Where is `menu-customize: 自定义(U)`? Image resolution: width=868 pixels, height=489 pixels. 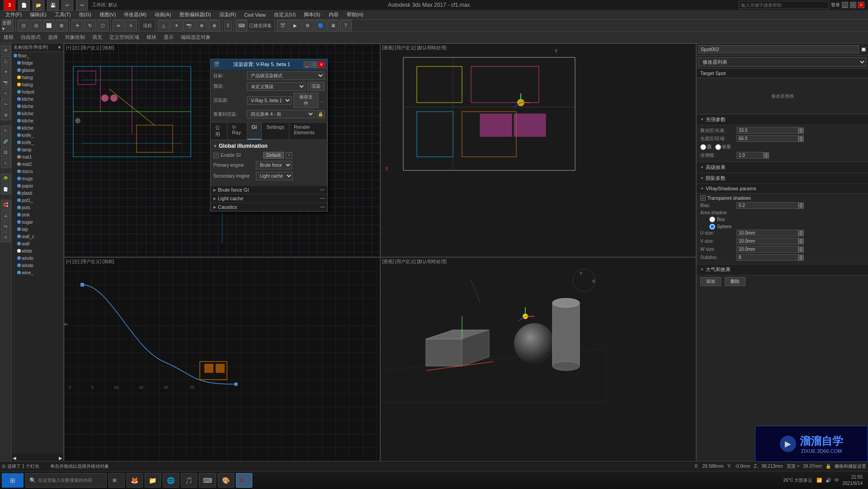 menu-customize: 自定义(U) is located at coordinates (285, 14).